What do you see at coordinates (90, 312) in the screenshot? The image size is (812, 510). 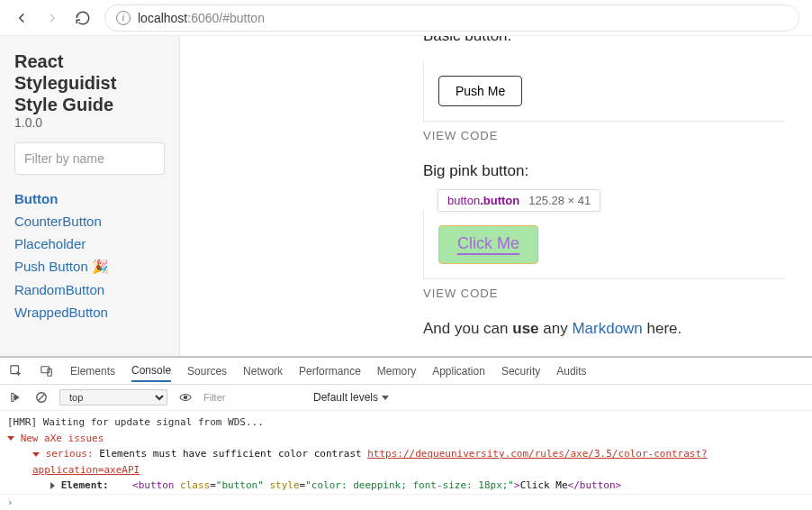 I see `sidebar-item-wrappedbutton: WrappedButton` at bounding box center [90, 312].